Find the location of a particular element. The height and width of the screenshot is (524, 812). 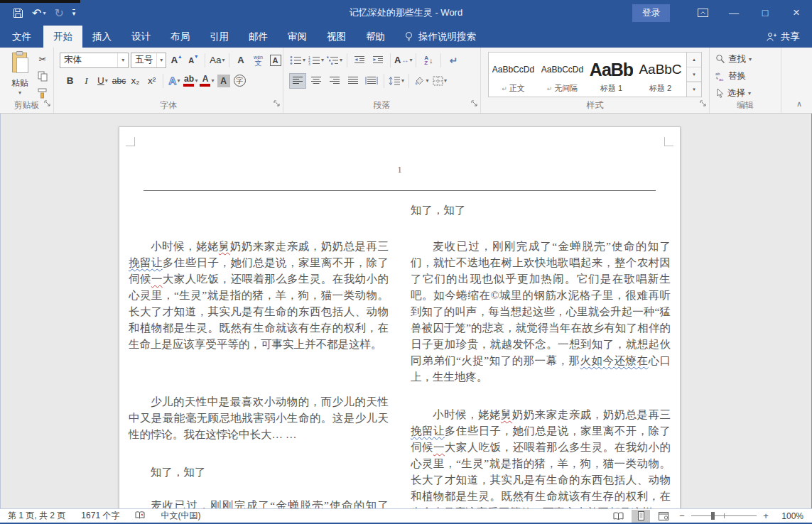

numbering-button: 123 ▾ is located at coordinates (316, 60).